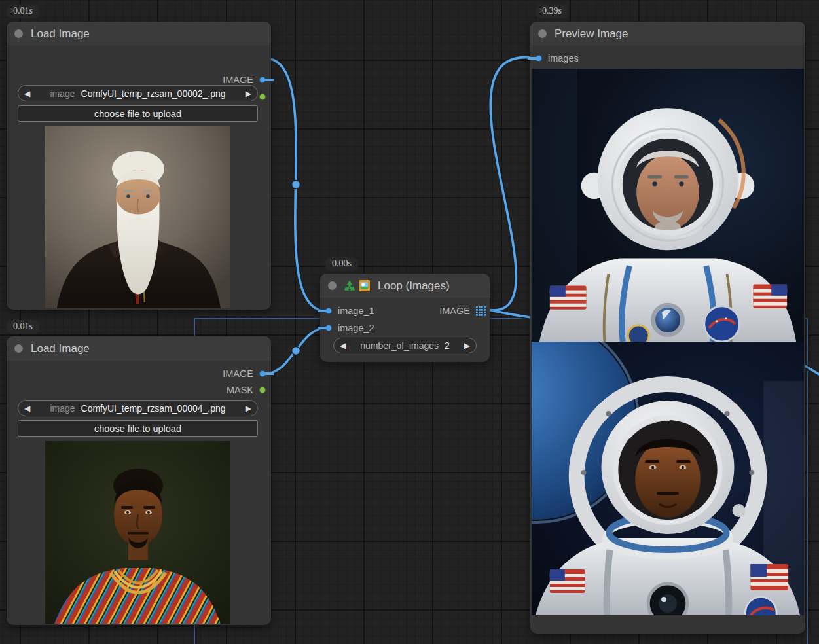 The width and height of the screenshot is (819, 644). What do you see at coordinates (364, 285) in the screenshot?
I see `framed-picture-icon` at bounding box center [364, 285].